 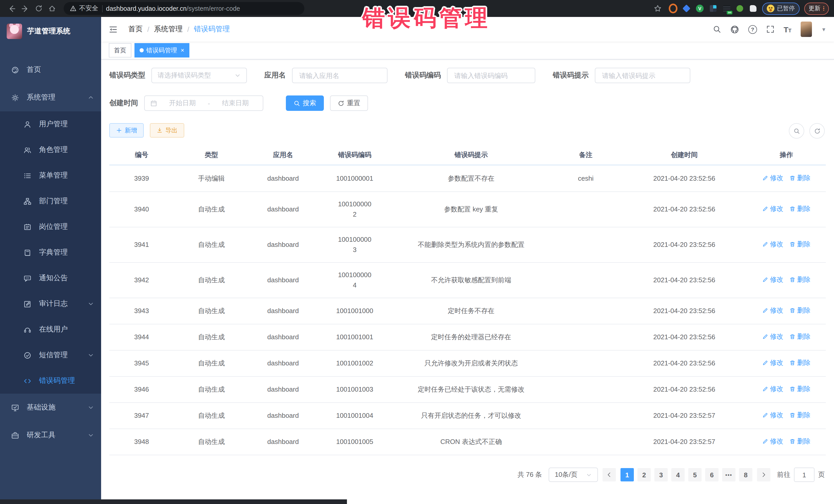 What do you see at coordinates (51, 97) in the screenshot?
I see `sidebar-item: 系统管理` at bounding box center [51, 97].